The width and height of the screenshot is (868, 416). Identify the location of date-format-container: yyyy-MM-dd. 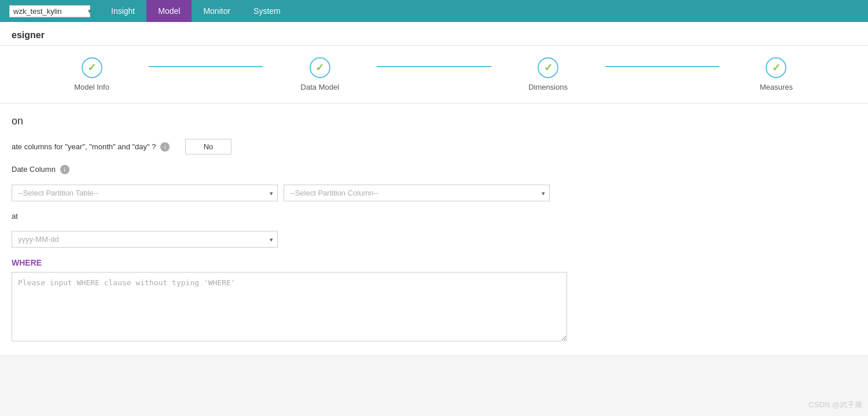
(145, 240).